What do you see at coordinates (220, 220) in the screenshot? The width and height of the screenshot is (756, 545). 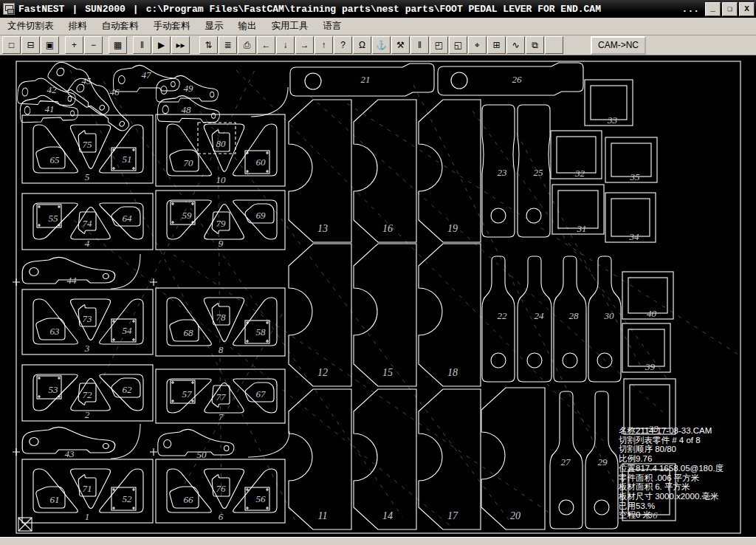 I see `plate-9: 5969799` at bounding box center [220, 220].